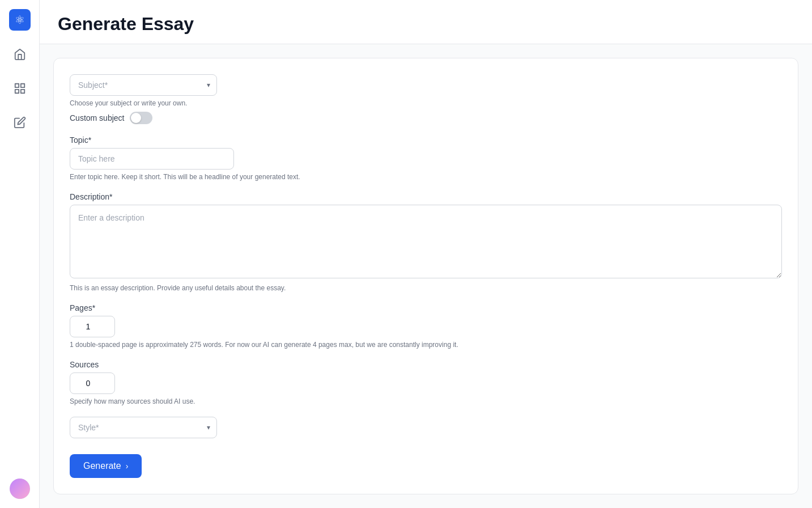  Describe the element at coordinates (426, 288) in the screenshot. I see `description-hint: This is an essay description. Provide an…` at that location.